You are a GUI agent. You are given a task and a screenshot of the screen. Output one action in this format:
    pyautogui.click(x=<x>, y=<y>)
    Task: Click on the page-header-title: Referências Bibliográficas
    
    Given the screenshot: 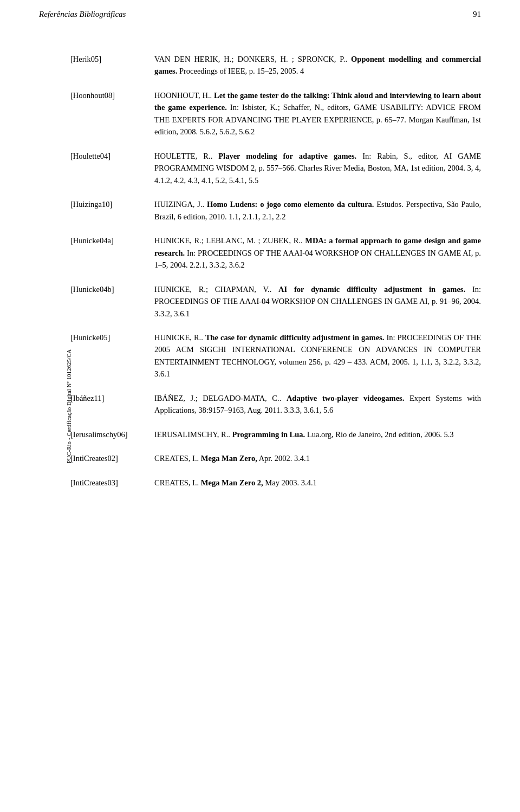 What is the action you would take?
    pyautogui.click(x=82, y=14)
    